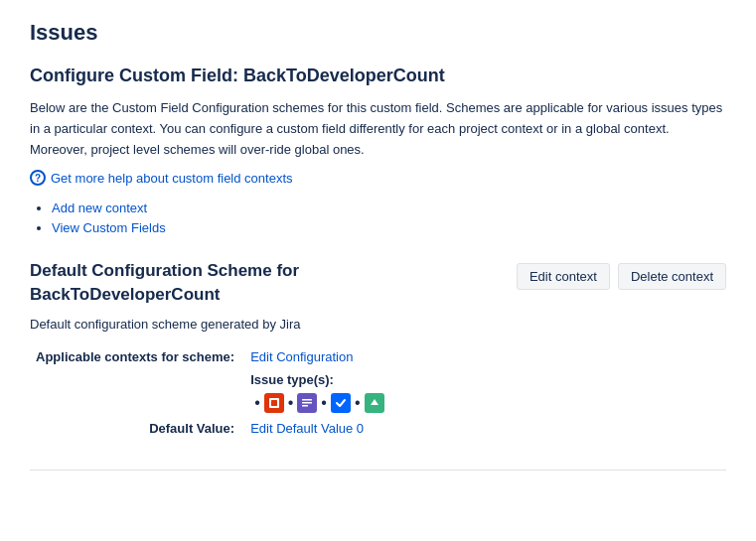 The height and width of the screenshot is (541, 756). I want to click on story-icon, so click(307, 403).